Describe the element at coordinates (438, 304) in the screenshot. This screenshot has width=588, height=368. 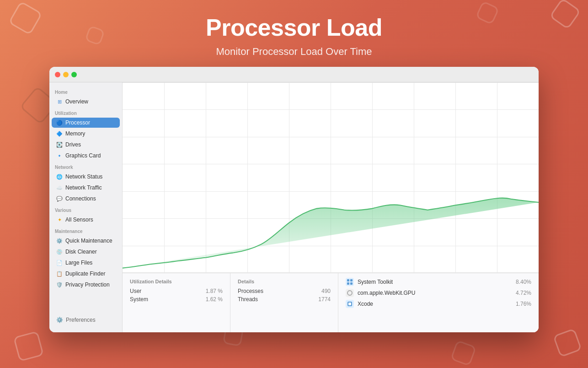
I see `process-row-2: Xcode 1.76%` at that location.